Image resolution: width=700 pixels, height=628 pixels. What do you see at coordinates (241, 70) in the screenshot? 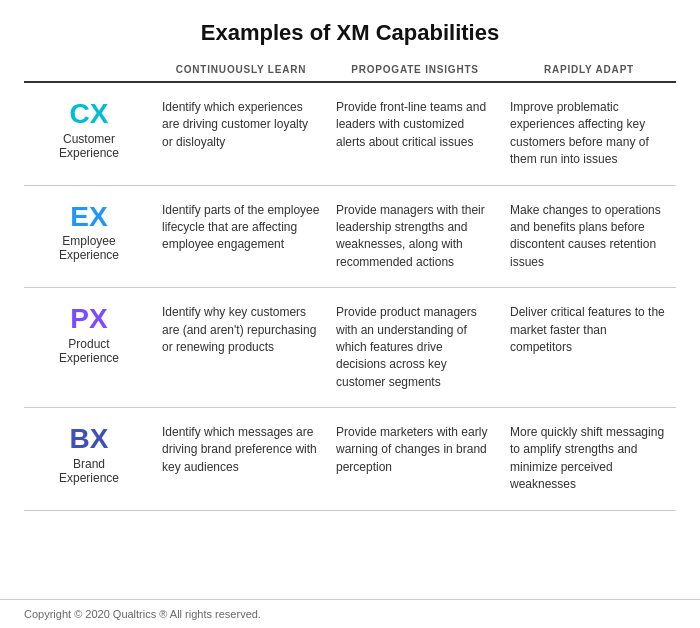
I see `header-continuously-learn: Continuously Learn` at bounding box center [241, 70].